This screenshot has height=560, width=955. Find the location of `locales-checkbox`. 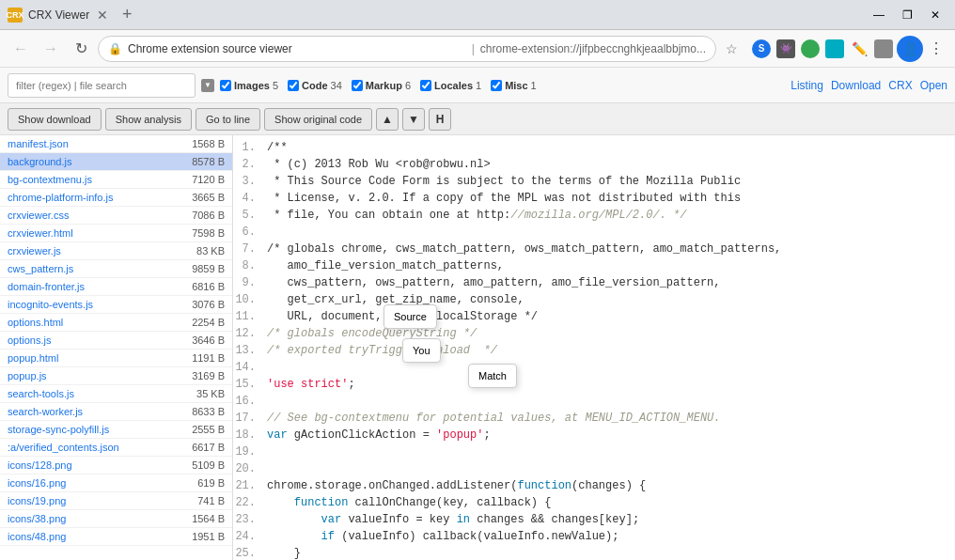

locales-checkbox is located at coordinates (426, 86).